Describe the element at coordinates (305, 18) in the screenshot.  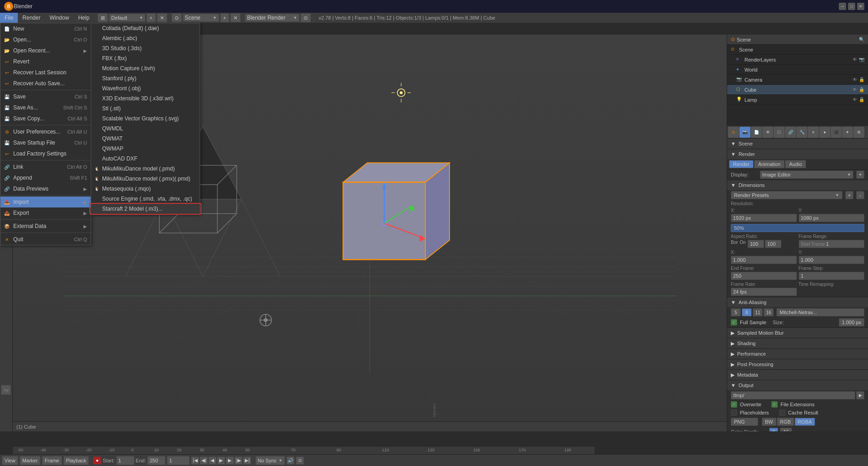
I see `game-icon-btn: ⊙` at that location.